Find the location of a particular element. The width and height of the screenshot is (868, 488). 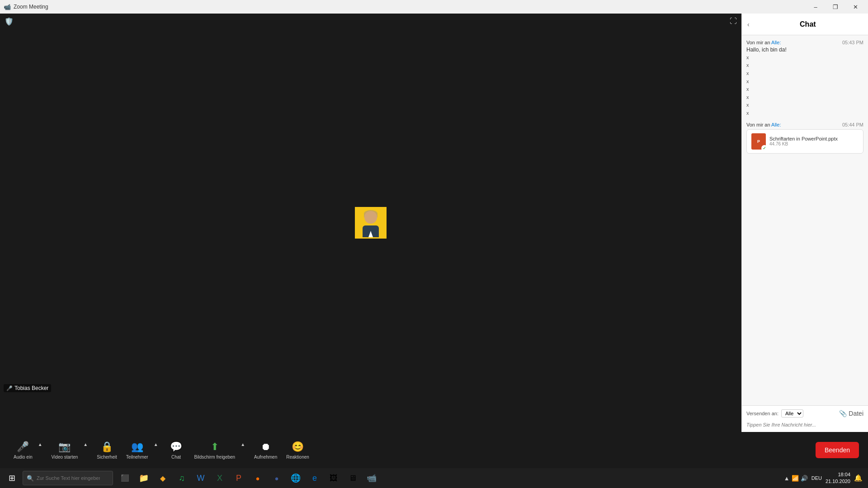

chat-msg-1-text: Hallo, ich bin da! is located at coordinates (805, 50).